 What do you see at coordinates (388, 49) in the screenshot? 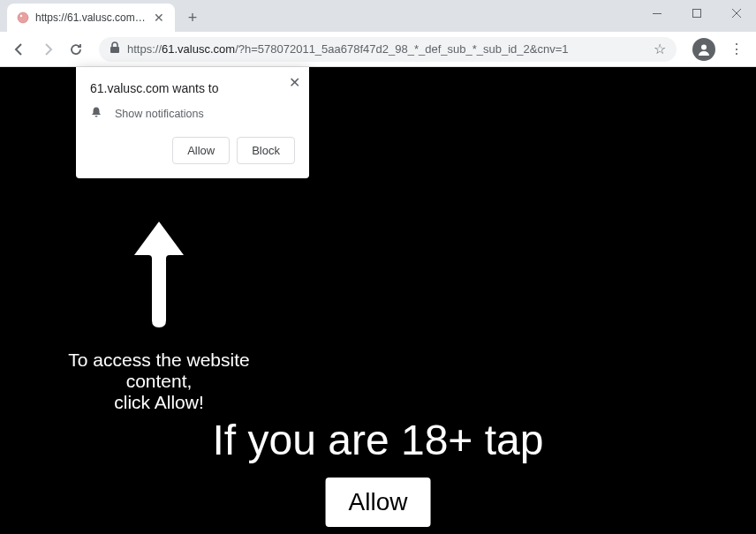
I see `address-bar: https://61.valusc.com/?h=578072011_5aa67…` at bounding box center [388, 49].